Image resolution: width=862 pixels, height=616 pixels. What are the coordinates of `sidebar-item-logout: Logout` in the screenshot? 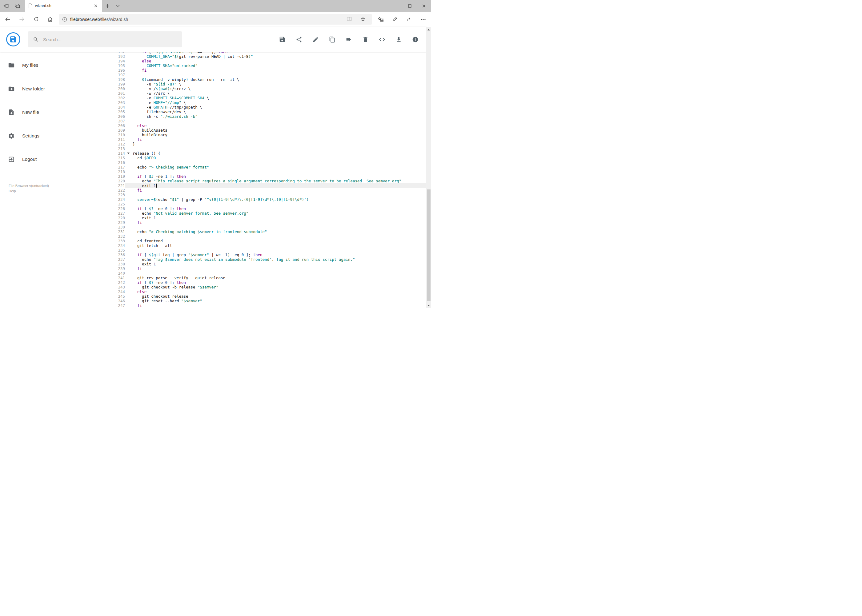 It's located at (44, 159).